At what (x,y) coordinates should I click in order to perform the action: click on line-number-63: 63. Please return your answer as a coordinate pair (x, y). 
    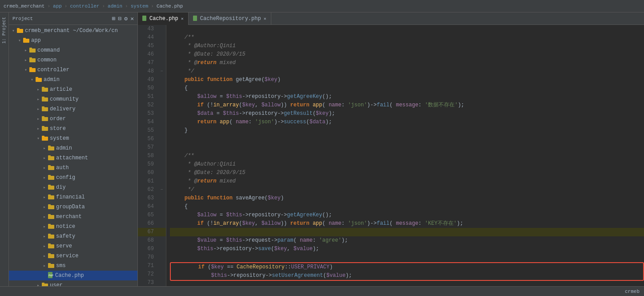
    Looking at the image, I should click on (148, 199).